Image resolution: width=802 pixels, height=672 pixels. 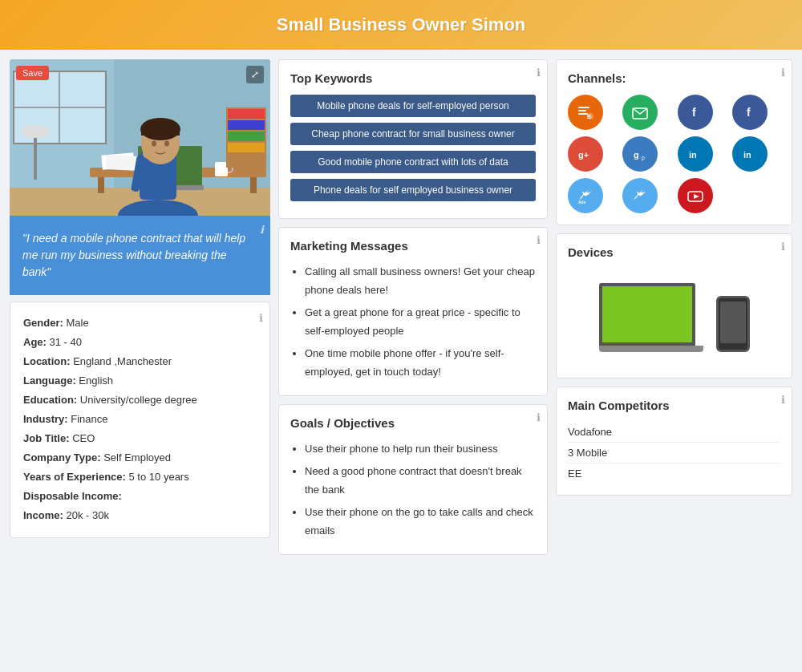 I want to click on competitors-list: Vodafone 3 Mobile EE, so click(x=674, y=452).